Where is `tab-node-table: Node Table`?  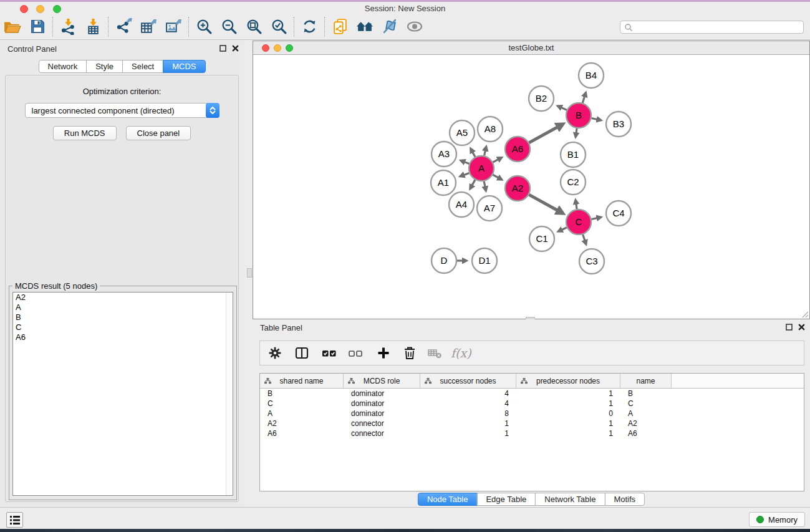 tab-node-table: Node Table is located at coordinates (448, 499).